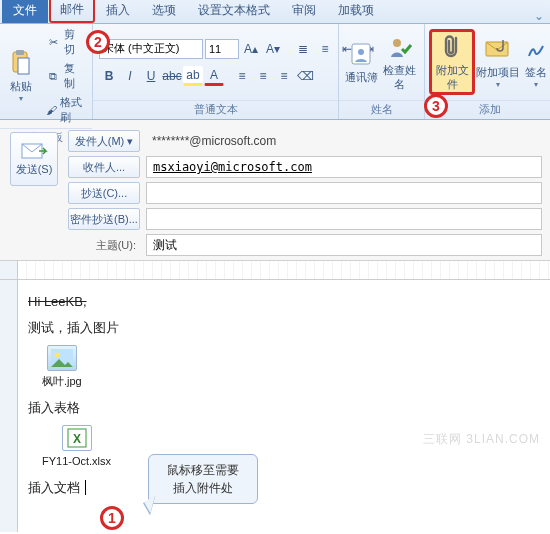 This screenshot has height=534, width=550. I want to click on step-marker-3: 3, so click(436, 106).